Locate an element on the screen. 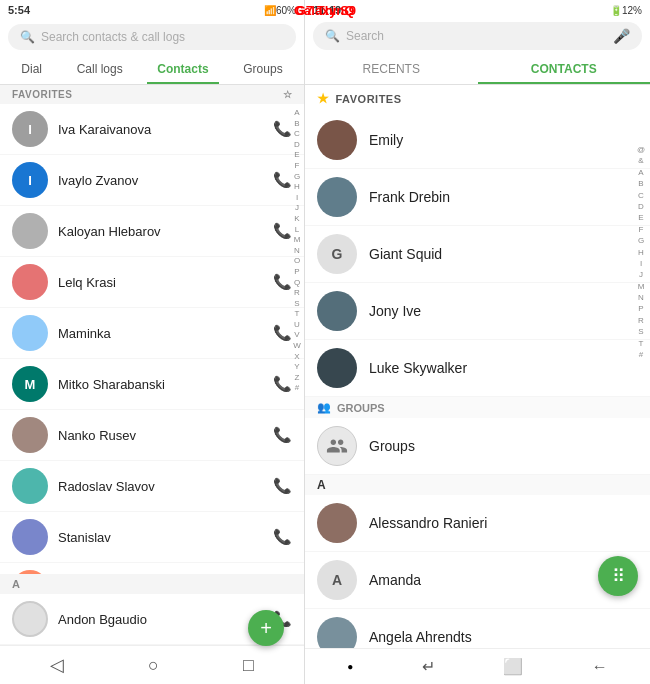  contact-row: M Mitko Sharabanski 📞 is located at coordinates (152, 384).